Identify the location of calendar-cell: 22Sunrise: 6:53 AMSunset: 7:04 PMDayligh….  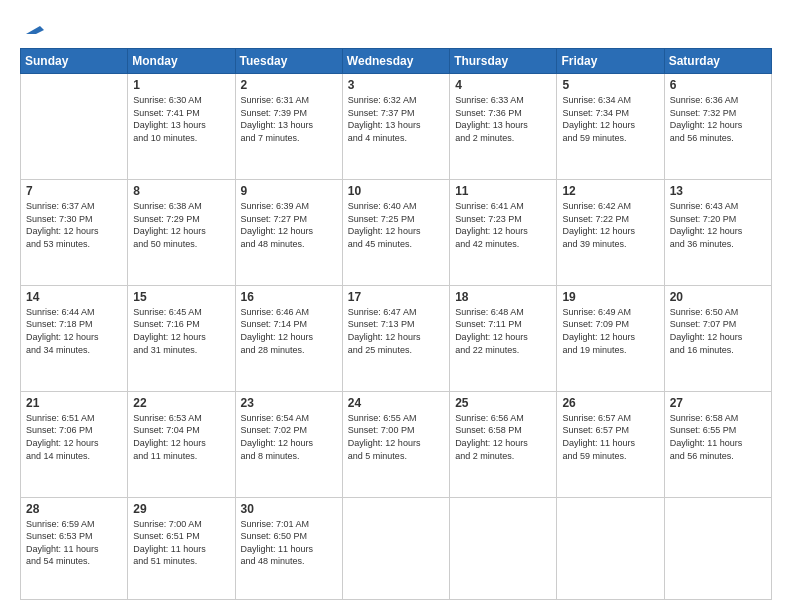
(182, 444).